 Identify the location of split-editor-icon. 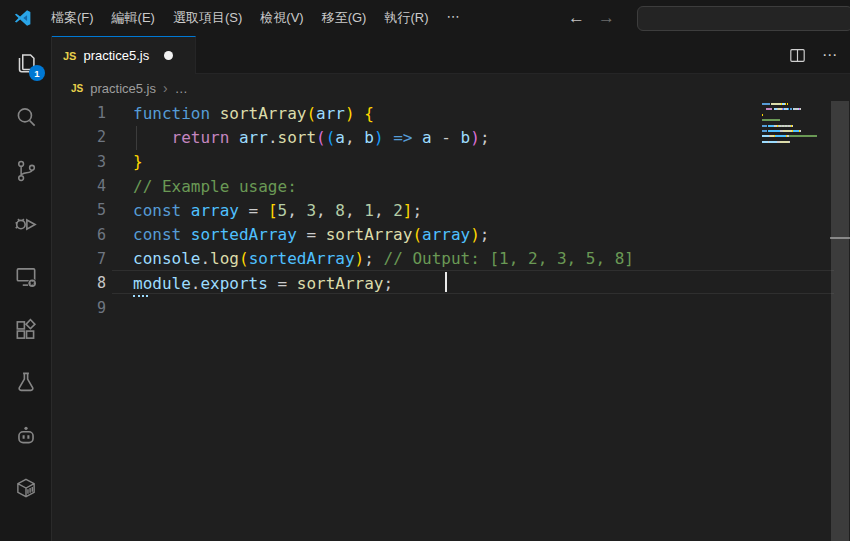
(798, 56).